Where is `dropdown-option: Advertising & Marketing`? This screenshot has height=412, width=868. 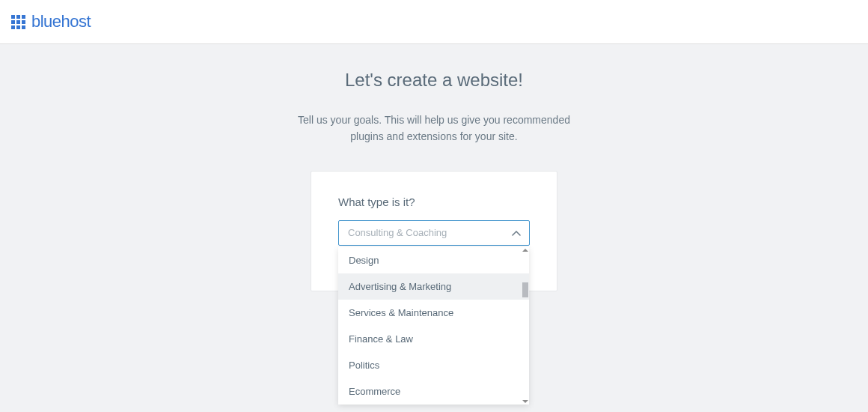
dropdown-option: Advertising & Marketing is located at coordinates (434, 286).